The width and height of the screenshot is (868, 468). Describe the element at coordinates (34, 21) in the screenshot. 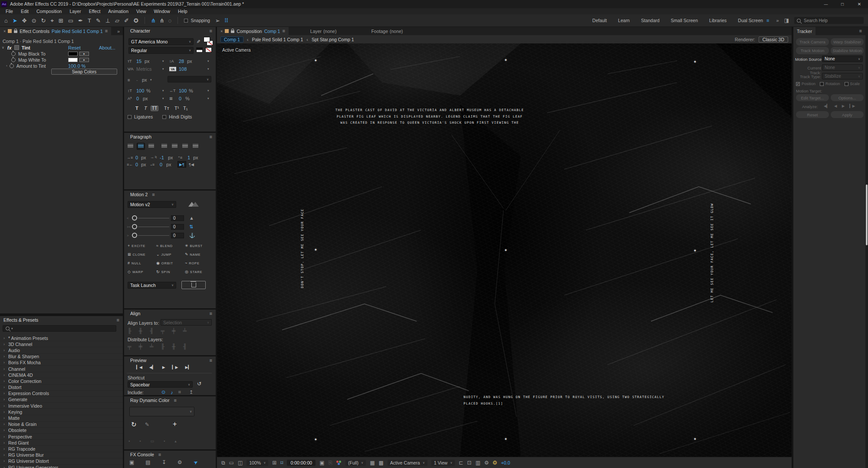

I see `zoom-tool: ⊙` at that location.